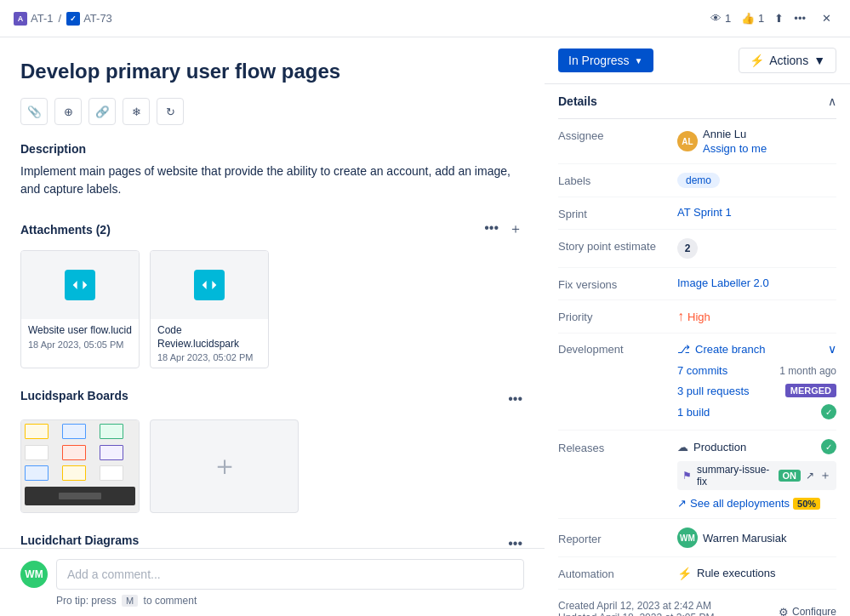 Image resolution: width=850 pixels, height=616 pixels. Describe the element at coordinates (639, 61) in the screenshot. I see `status-chevron-icon: ▼` at that location.